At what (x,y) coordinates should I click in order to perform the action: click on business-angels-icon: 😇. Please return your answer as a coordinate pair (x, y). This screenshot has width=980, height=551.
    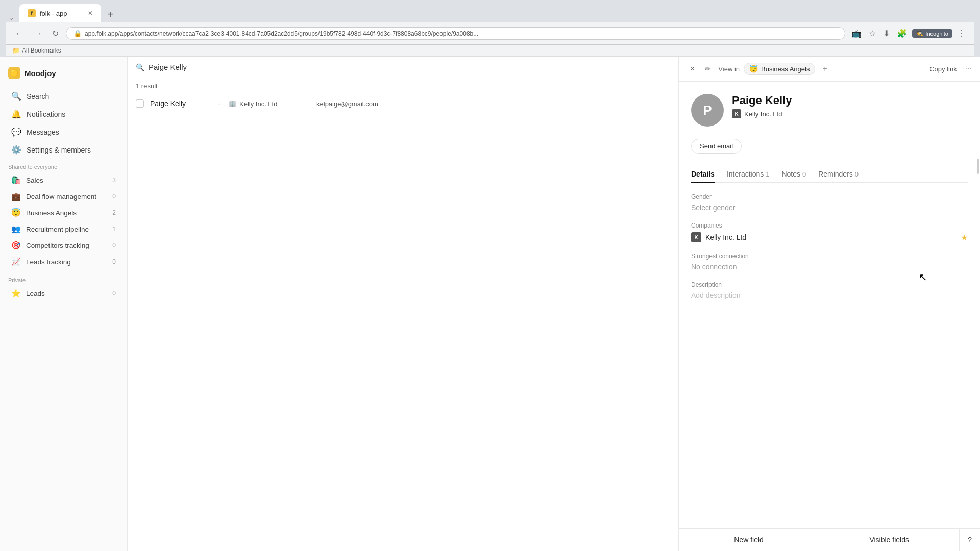
    Looking at the image, I should click on (16, 213).